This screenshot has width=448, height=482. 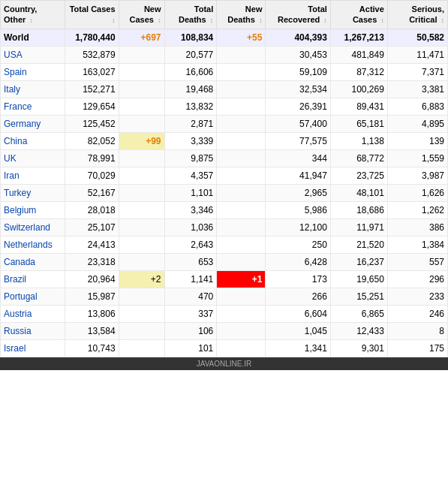 I want to click on total-cases-cell: 78,991, so click(x=92, y=158).